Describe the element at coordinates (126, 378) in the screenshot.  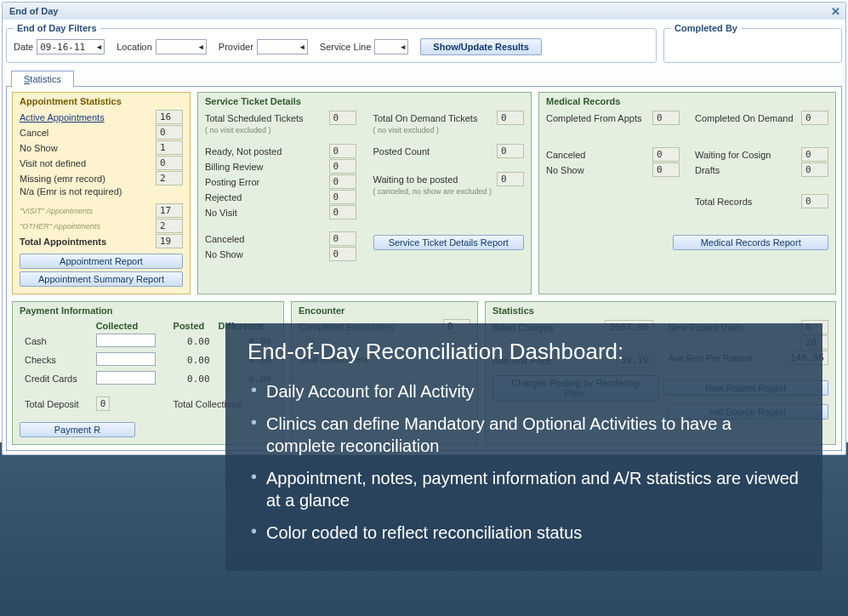
I see `cc-collected-input` at that location.